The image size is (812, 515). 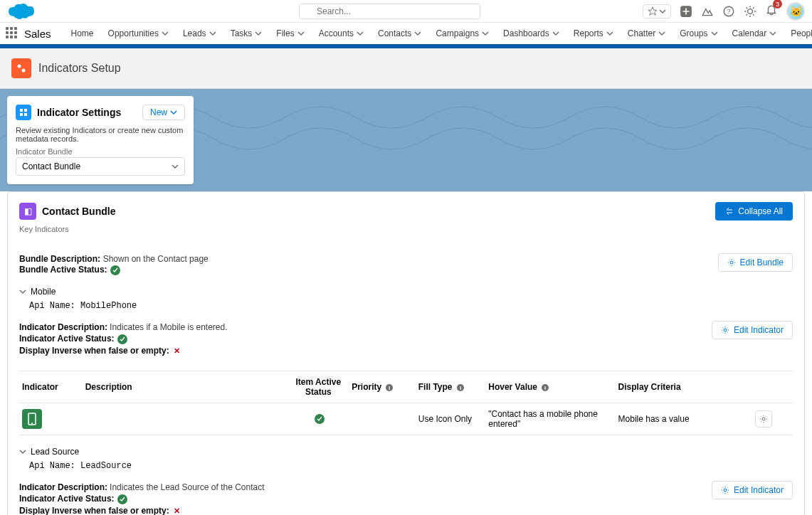 I want to click on col-description: Description, so click(x=185, y=387).